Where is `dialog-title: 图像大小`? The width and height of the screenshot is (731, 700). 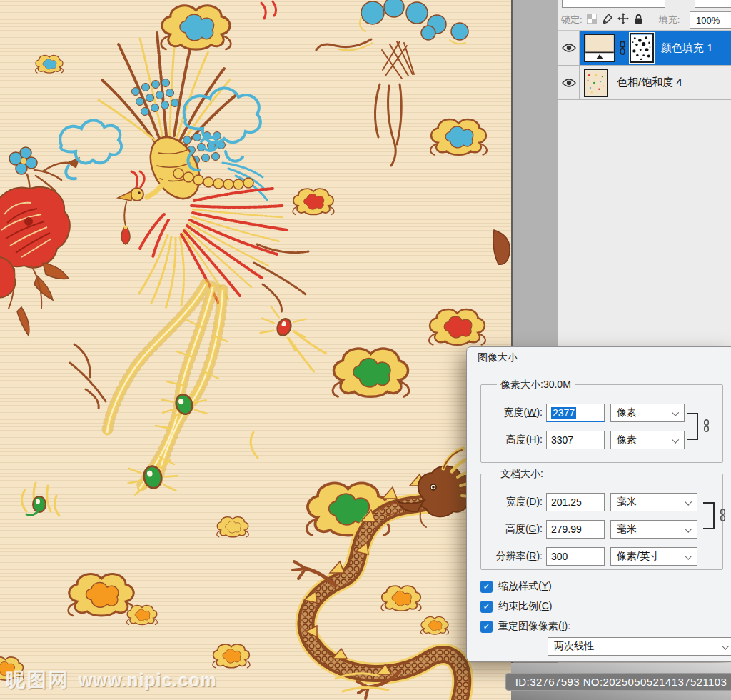 dialog-title: 图像大小 is located at coordinates (498, 358).